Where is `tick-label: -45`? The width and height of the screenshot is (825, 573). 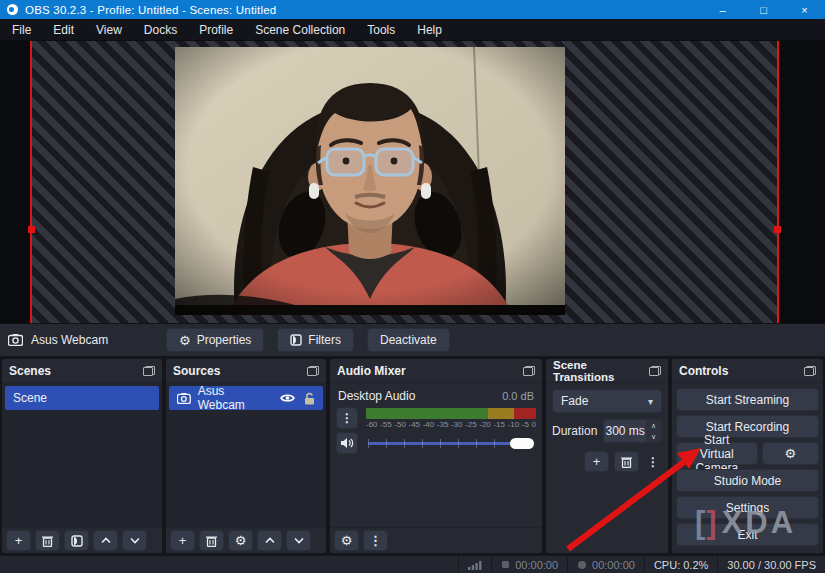
tick-label: -45 is located at coordinates (414, 424).